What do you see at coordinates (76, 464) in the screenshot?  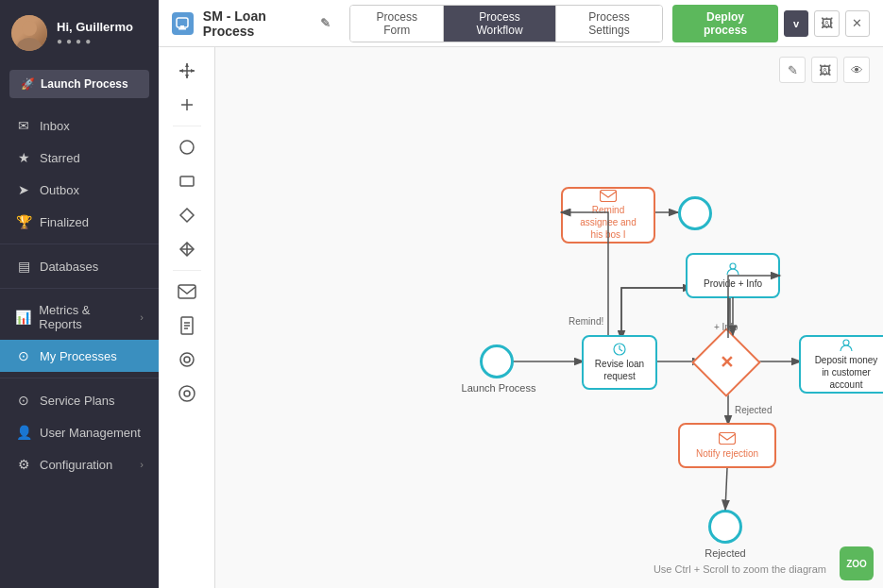 I see `sidebar-item-label: Configuration` at bounding box center [76, 464].